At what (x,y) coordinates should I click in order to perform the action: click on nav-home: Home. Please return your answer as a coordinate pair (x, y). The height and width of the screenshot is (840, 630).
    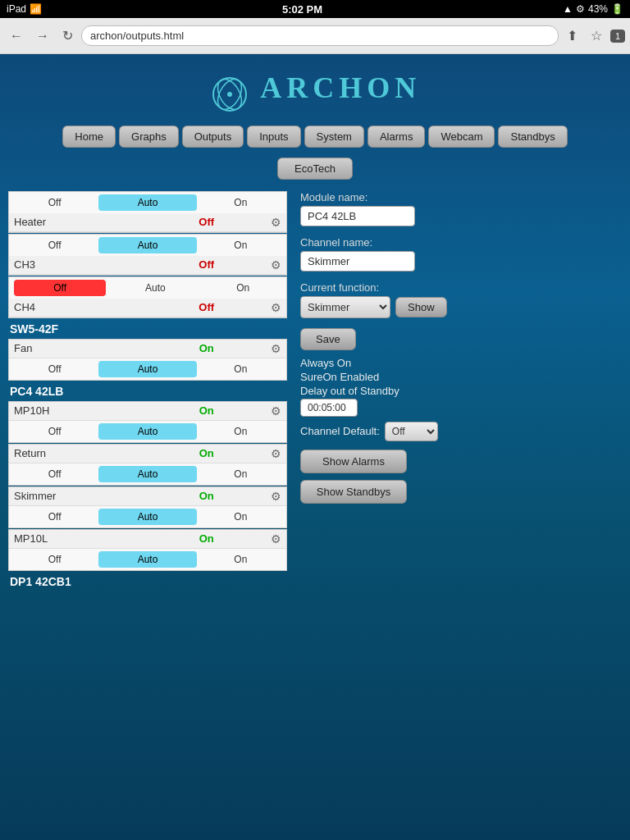
    Looking at the image, I should click on (89, 136).